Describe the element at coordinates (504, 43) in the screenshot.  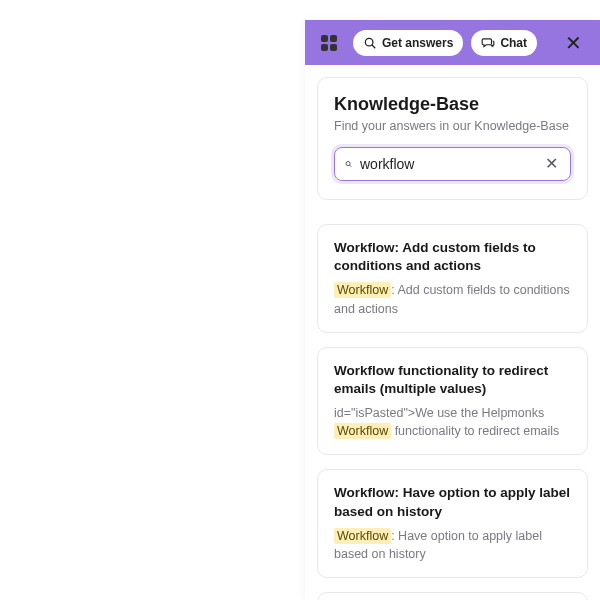
I see `chat-button: Chat` at that location.